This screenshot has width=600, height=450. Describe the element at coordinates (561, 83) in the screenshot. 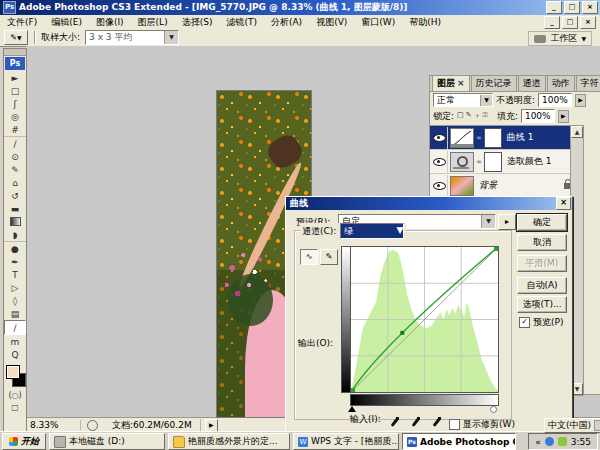

I see `tab-3: 动作` at that location.